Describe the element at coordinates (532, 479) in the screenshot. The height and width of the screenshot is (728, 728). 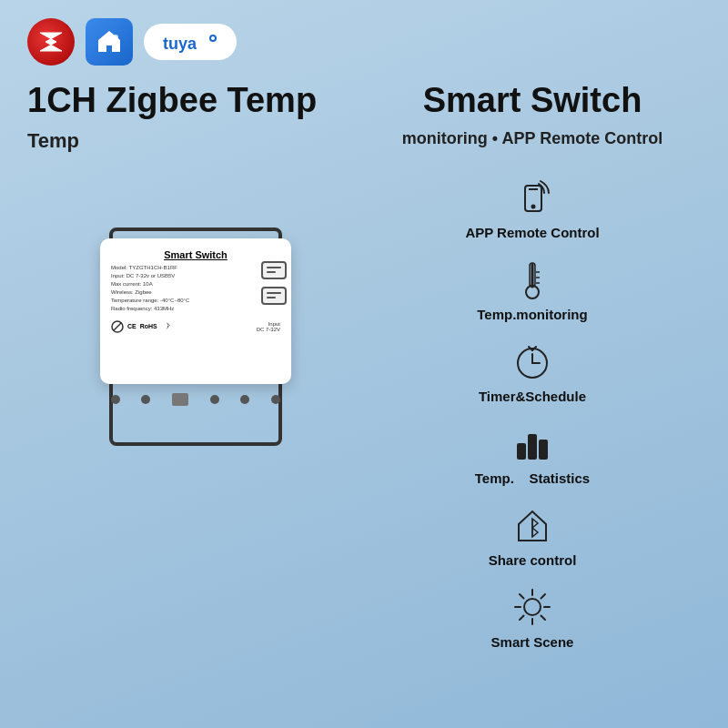
I see `statistics-label: Temp. Statistics` at that location.